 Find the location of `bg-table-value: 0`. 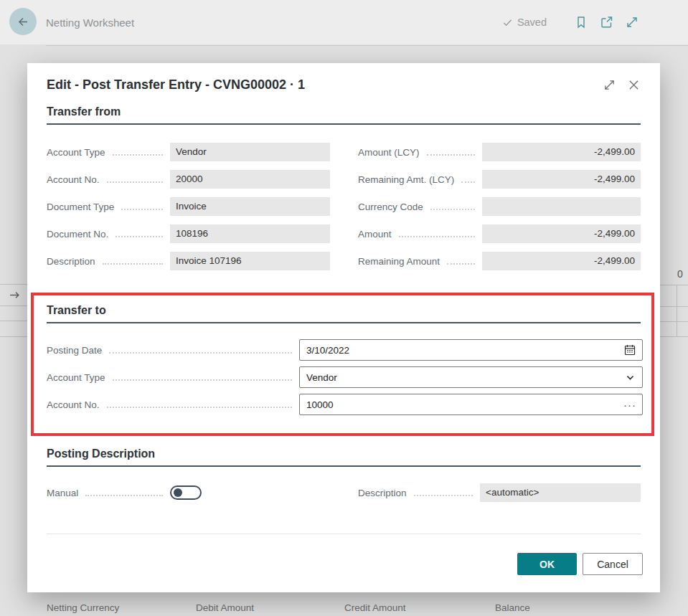

bg-table-value: 0 is located at coordinates (680, 274).